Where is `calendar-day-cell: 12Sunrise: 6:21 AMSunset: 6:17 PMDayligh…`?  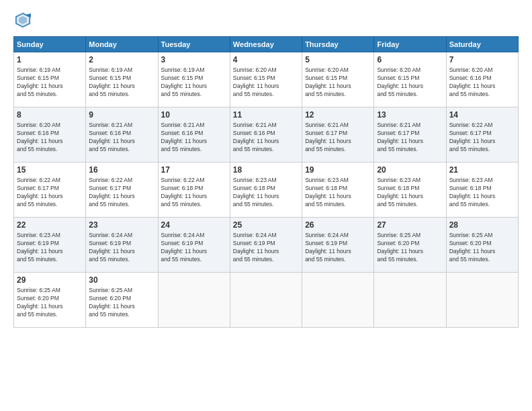
calendar-day-cell: 12Sunrise: 6:21 AMSunset: 6:17 PMDayligh… is located at coordinates (339, 135).